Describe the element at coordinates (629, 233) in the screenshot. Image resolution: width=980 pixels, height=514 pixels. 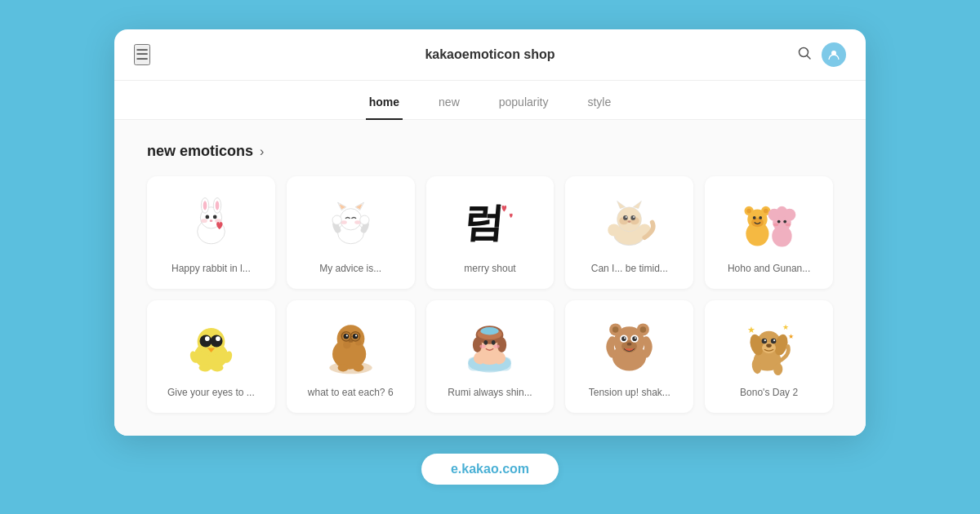
I see `emoticon-card-4: Can I... be timid...` at that location.